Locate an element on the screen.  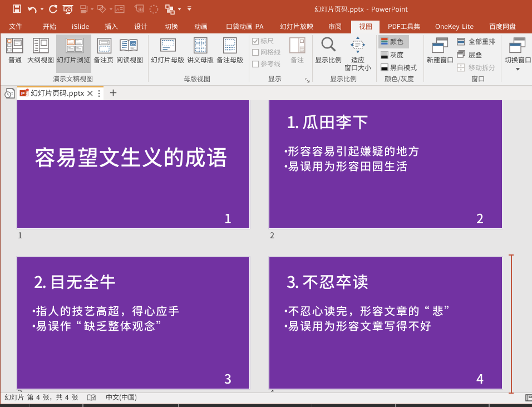
svg-text: A is located at coordinates (118, 9).